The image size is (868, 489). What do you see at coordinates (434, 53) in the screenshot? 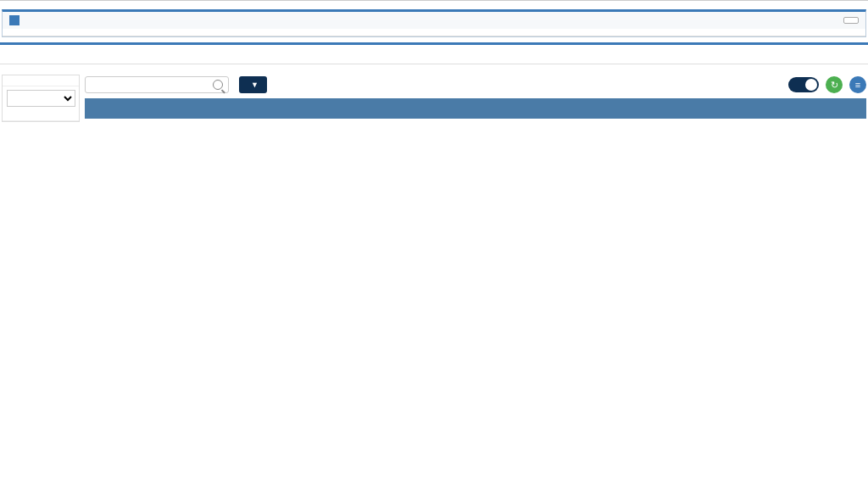
I see `scope-items-title` at bounding box center [434, 53].